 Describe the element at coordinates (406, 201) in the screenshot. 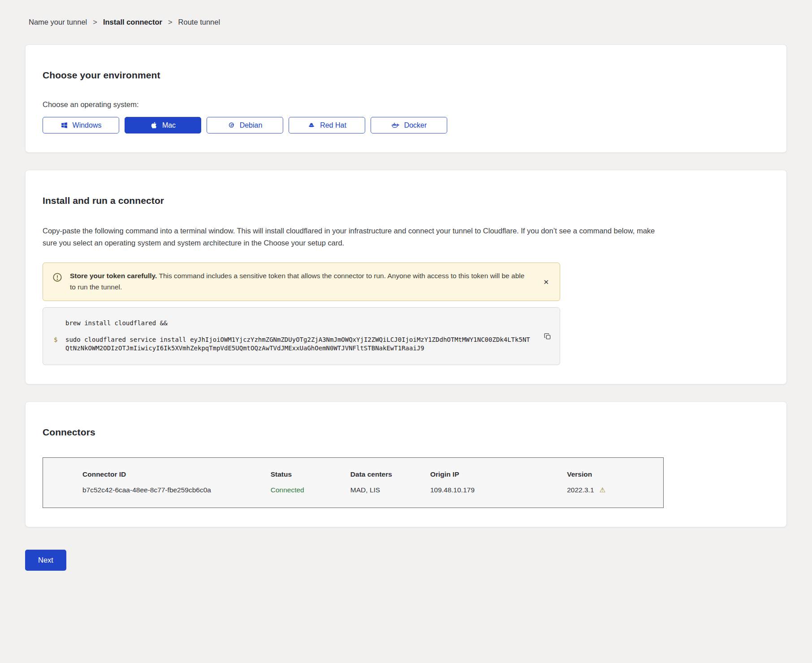

I see `install-card-title: Install and run a connector` at that location.